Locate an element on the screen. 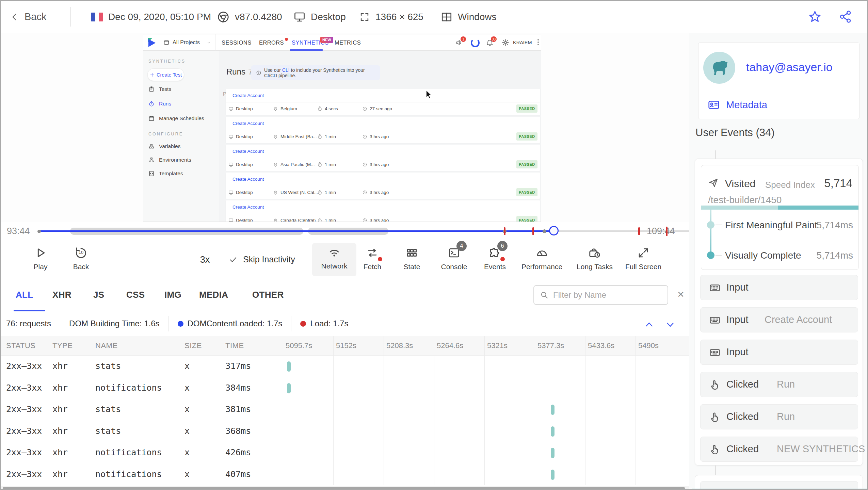 Image resolution: width=868 pixels, height=490 pixels. network-request-row: 2xx–3xx xhr notifications x 384ms is located at coordinates (345, 388).